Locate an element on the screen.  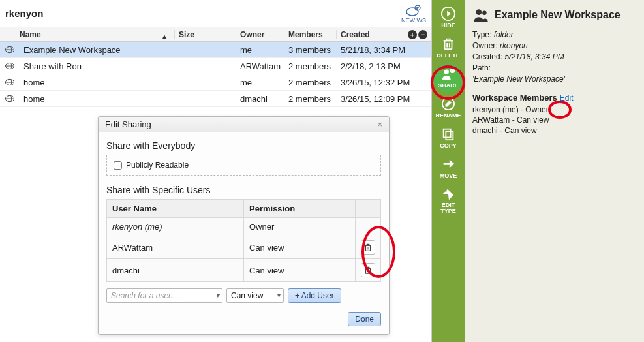
col-owner-header: Owner is located at coordinates (260, 35).